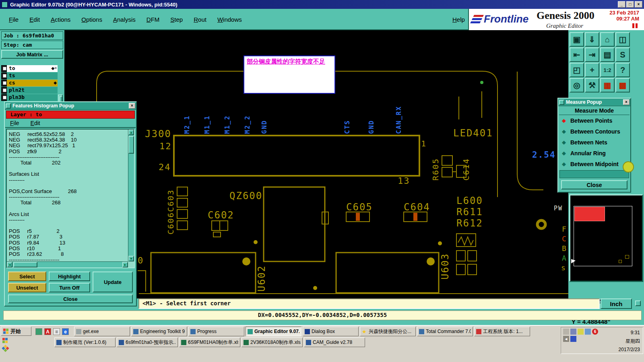  What do you see at coordinates (200, 19) in the screenshot?
I see `menu-item-rout: Rout` at bounding box center [200, 19].